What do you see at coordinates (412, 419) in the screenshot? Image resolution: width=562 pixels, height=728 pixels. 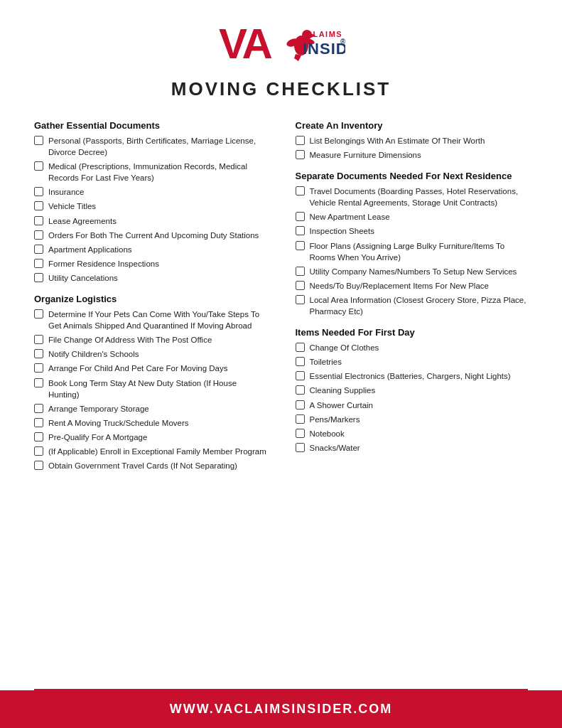 I see `list-item: Pens/Markers` at bounding box center [412, 419].